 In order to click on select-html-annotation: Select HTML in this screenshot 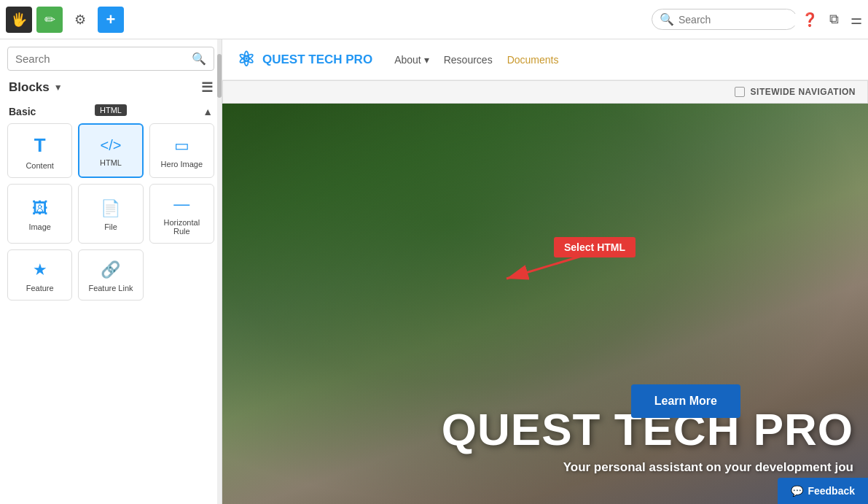, I will do `click(595, 247)`.